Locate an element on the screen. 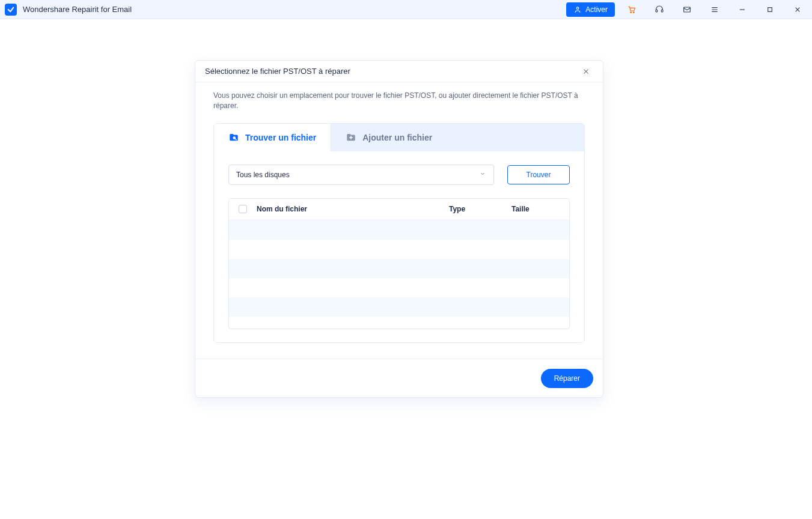  cart-icon is located at coordinates (632, 10).